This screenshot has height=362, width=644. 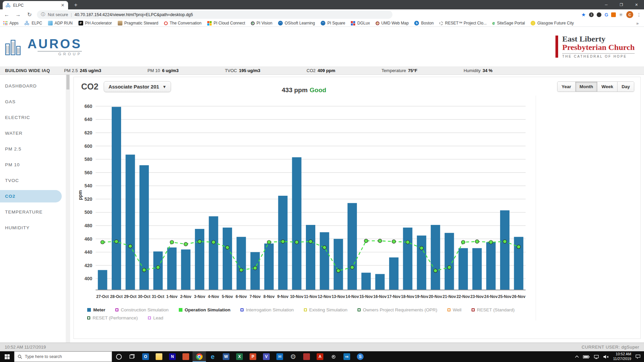 What do you see at coordinates (519, 247) in the screenshot?
I see `sim-marker-26-Nov` at bounding box center [519, 247].